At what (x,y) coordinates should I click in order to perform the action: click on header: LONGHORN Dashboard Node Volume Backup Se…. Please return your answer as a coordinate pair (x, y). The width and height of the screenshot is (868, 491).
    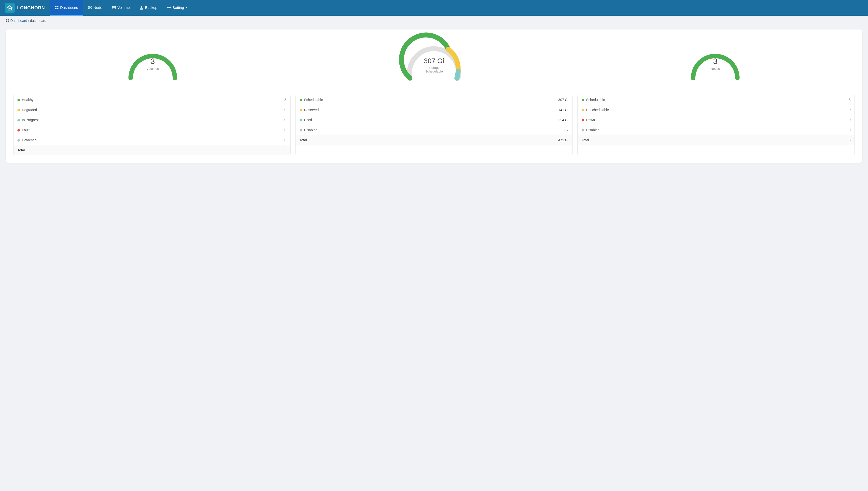
    Looking at the image, I should click on (434, 8).